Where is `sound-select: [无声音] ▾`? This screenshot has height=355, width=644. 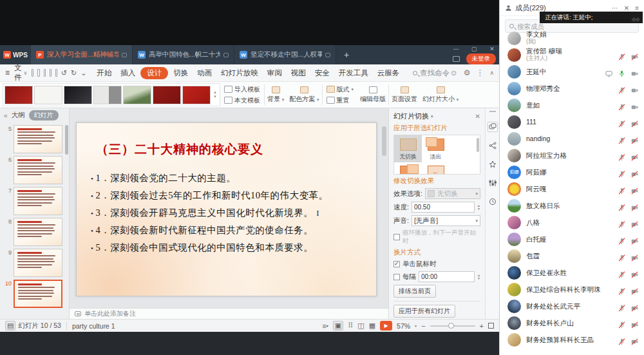
sound-select: [无声音] ▾ is located at coordinates (446, 220).